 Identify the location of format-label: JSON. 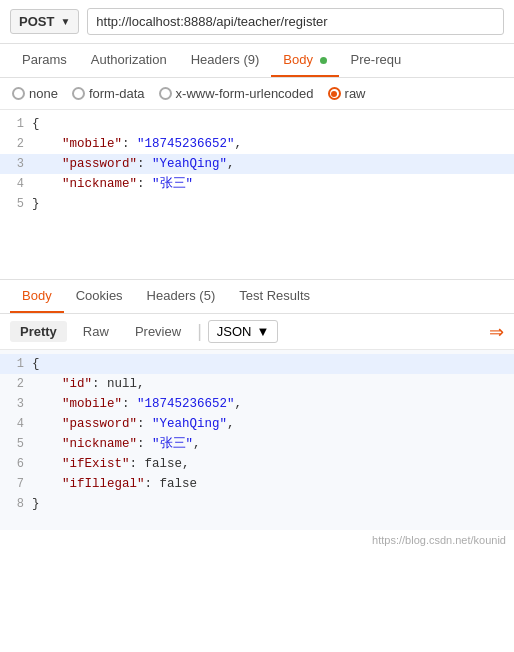
(234, 332).